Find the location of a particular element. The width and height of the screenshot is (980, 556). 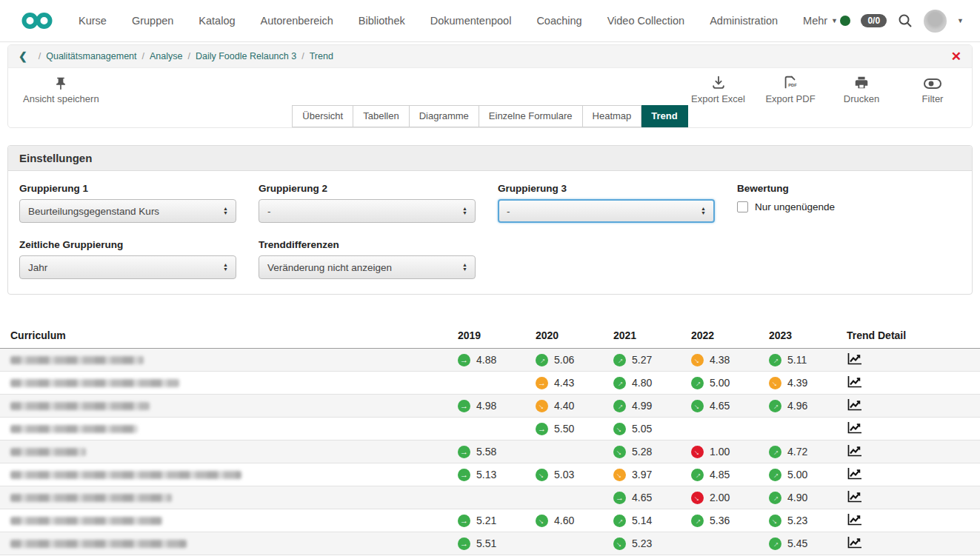

print-button: Drucken is located at coordinates (861, 90).